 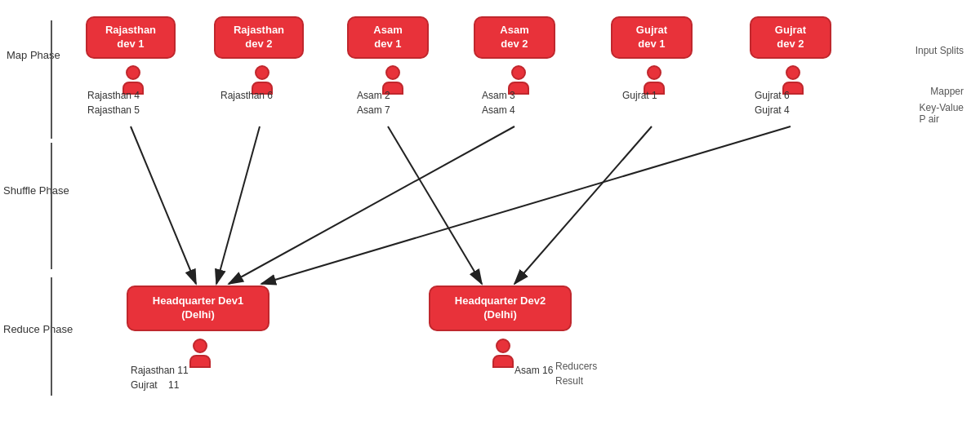 I want to click on key-value-label: Key-ValueP air, so click(x=942, y=113).